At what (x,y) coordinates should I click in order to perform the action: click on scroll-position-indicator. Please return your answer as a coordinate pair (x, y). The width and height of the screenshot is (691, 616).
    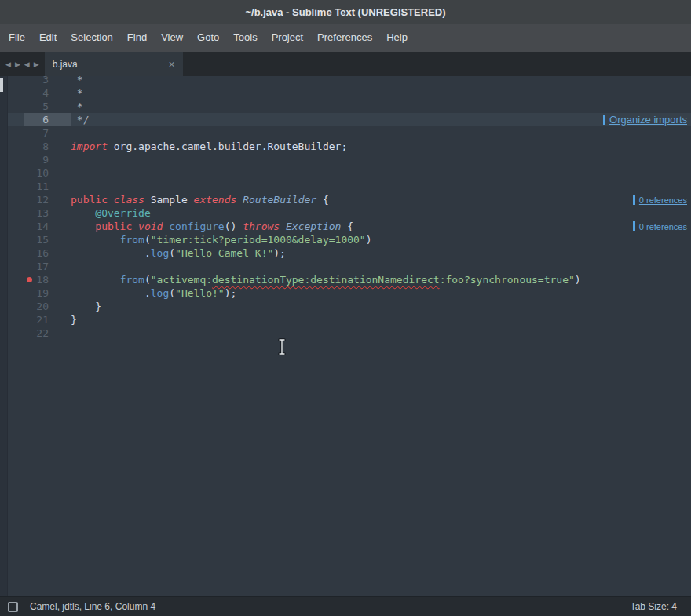
    Looking at the image, I should click on (2, 85).